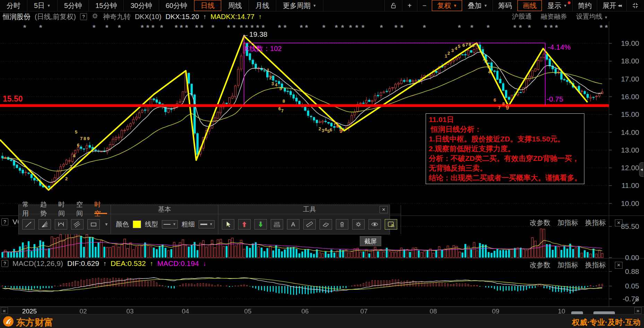  What do you see at coordinates (263, 6) in the screenshot?
I see `button-月线: 月线` at bounding box center [263, 6].